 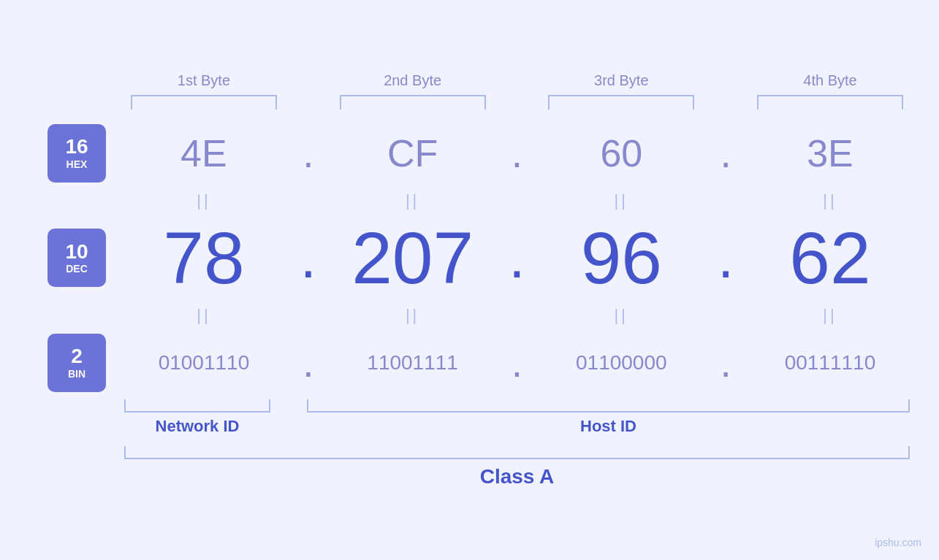 What do you see at coordinates (830, 80) in the screenshot?
I see `byte4-header: 4th Byte` at bounding box center [830, 80].